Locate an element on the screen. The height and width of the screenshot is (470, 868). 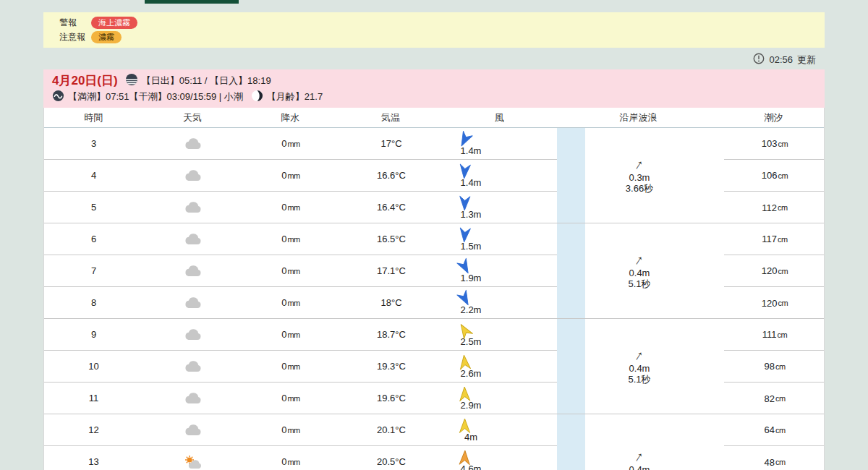
sun-info: 【日出】05:11 / 【日入】18:19 is located at coordinates (207, 81).